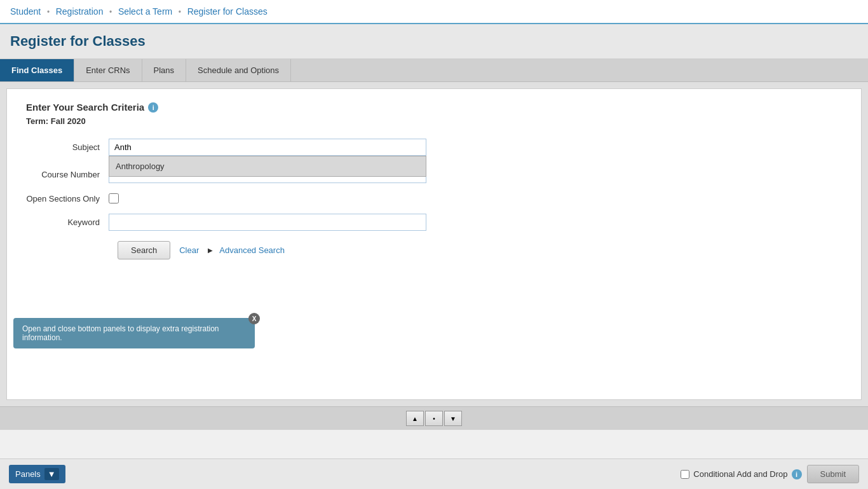  I want to click on buttons-row: Search Clear ▶ Advanced Search, so click(480, 251).